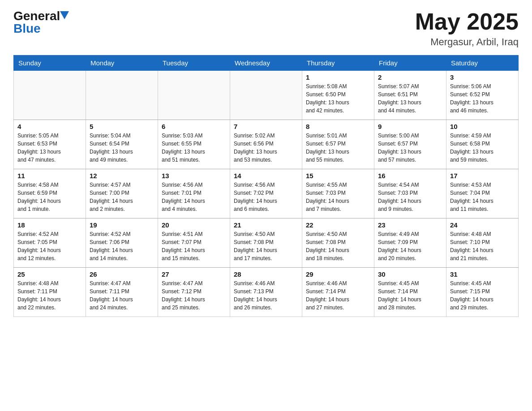 This screenshot has width=532, height=411. What do you see at coordinates (50, 145) in the screenshot?
I see `calendar-cell: 4Sunrise: 5:05 AM Sunset: 6:53 PM Daylig…` at bounding box center [50, 145].